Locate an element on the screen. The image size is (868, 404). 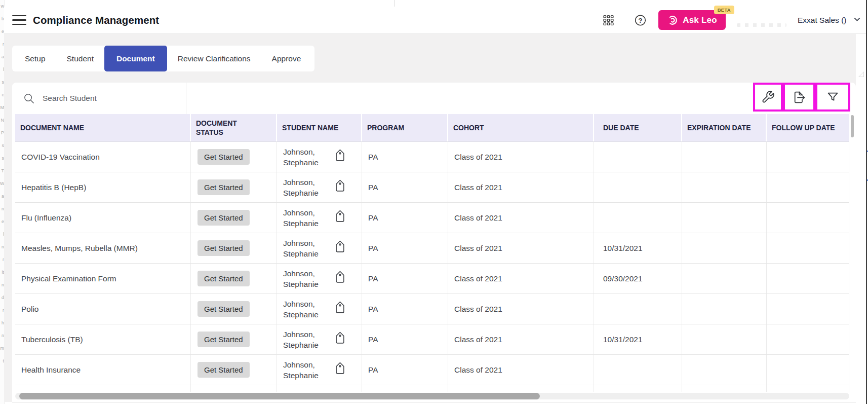
tab-bar: Setup Student Document Review Clarificat… is located at coordinates (163, 59).